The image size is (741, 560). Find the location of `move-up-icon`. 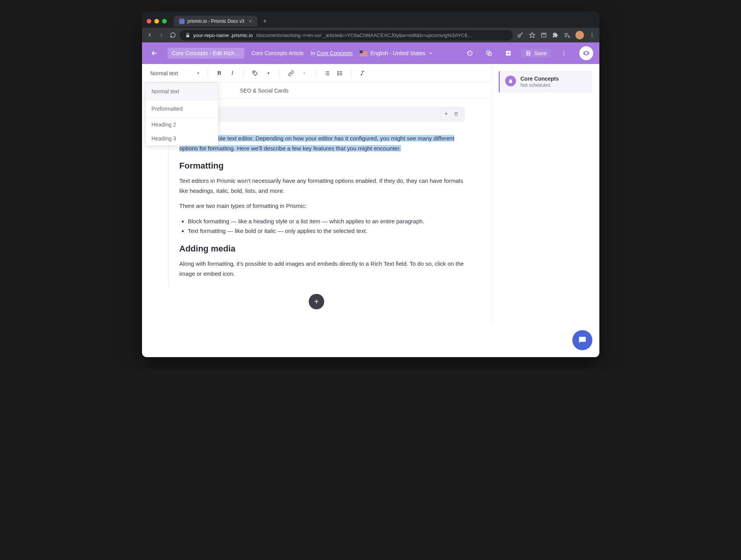

move-up-icon is located at coordinates (446, 114).